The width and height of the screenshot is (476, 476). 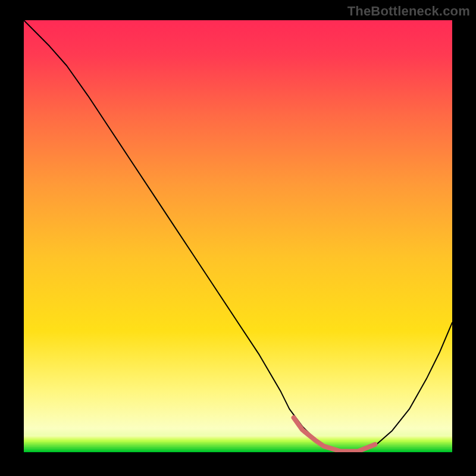 What do you see at coordinates (409, 11) in the screenshot?
I see `watermark-text: TheBottleneck.com` at bounding box center [409, 11].